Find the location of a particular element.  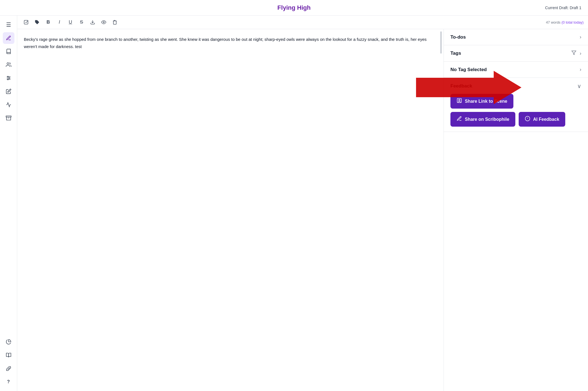

sidebar-item-book is located at coordinates (9, 51).